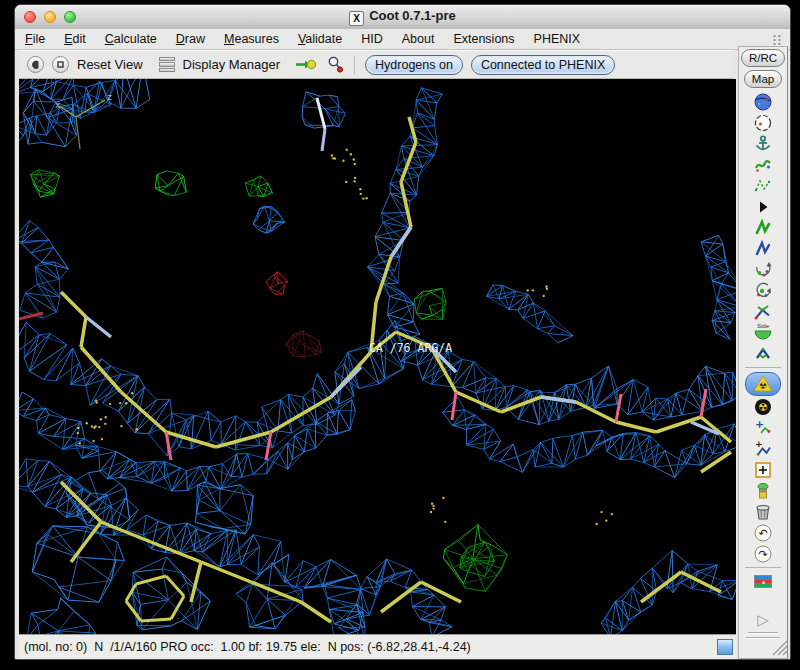 This screenshot has width=800, height=670. Describe the element at coordinates (763, 144) in the screenshot. I see `anchor-fix-atoms-icon` at that location.